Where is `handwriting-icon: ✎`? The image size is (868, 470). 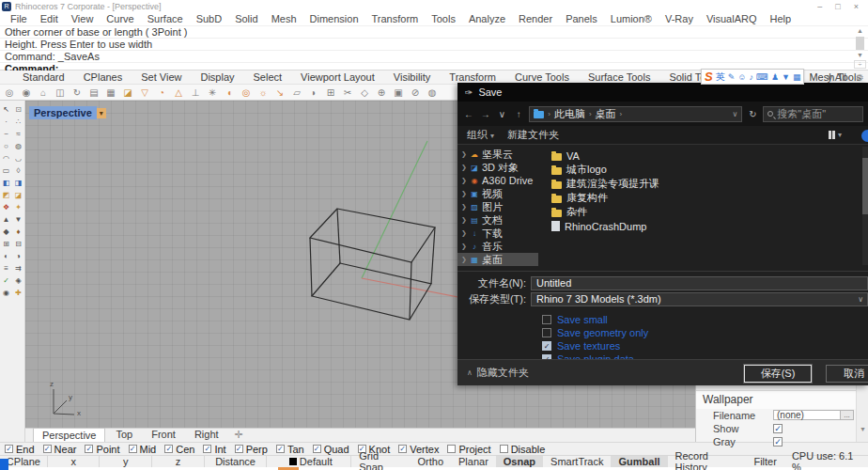 handwriting-icon: ✎ is located at coordinates (732, 77).